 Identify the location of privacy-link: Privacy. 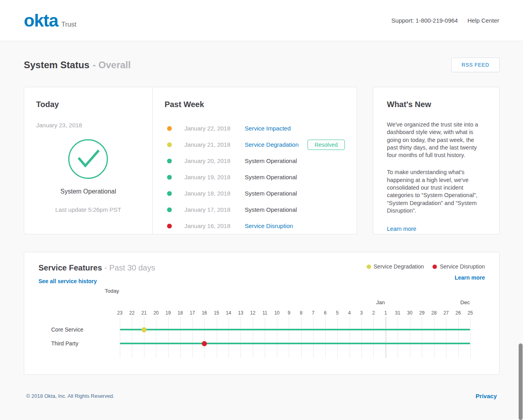
(486, 396).